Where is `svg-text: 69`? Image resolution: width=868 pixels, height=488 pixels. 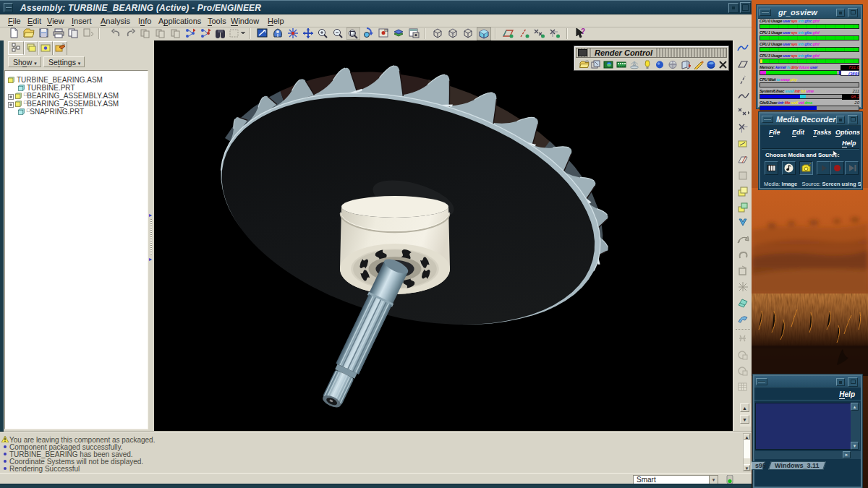 svg-text: 69 is located at coordinates (386, 30).